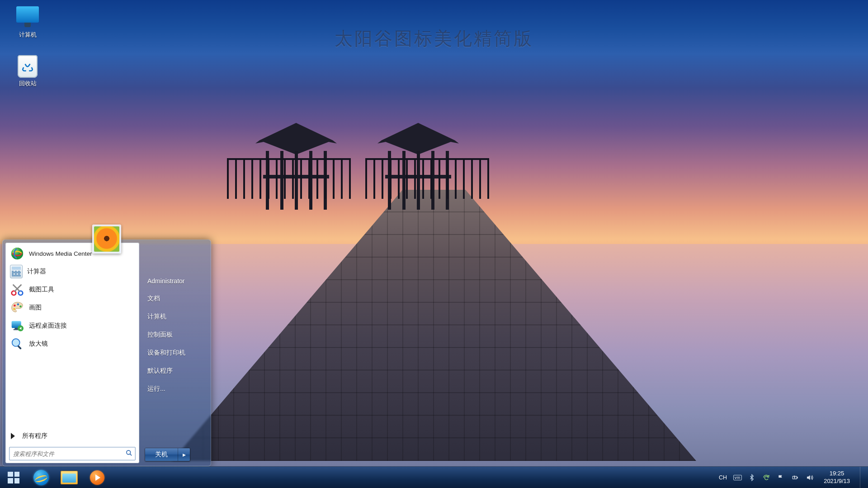 The width and height of the screenshot is (868, 488). Describe the element at coordinates (863, 477) in the screenshot. I see `show-desktop-button` at that location.